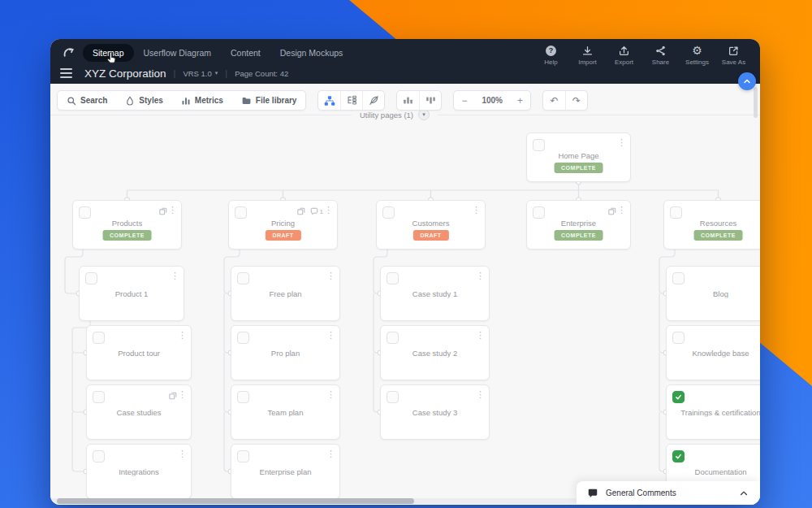 The width and height of the screenshot is (812, 508). What do you see at coordinates (588, 55) in the screenshot?
I see `import-button: Import` at bounding box center [588, 55].